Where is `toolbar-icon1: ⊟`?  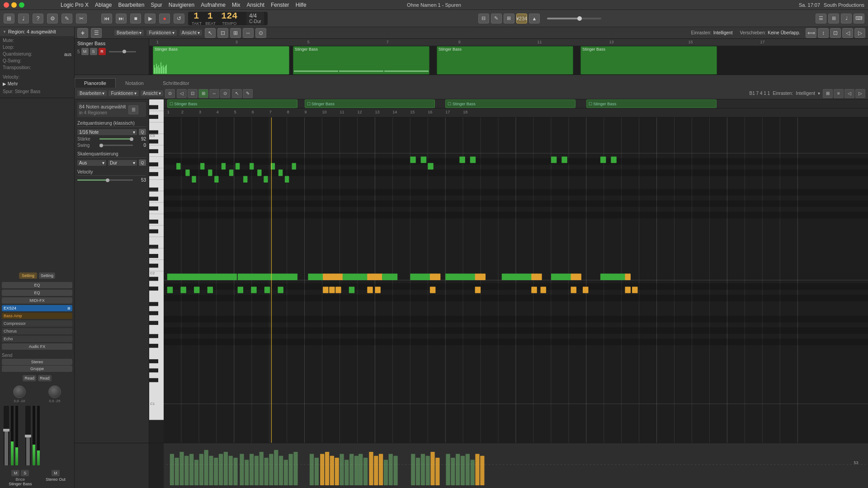
toolbar-icon1: ⊟ is located at coordinates (484, 19).